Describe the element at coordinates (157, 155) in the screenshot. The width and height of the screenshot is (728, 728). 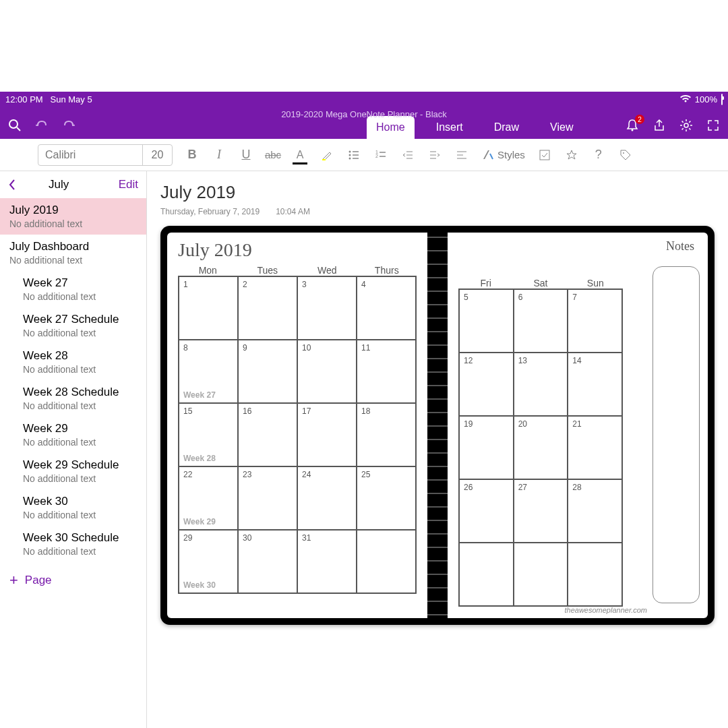
I see `font-size: 20` at that location.